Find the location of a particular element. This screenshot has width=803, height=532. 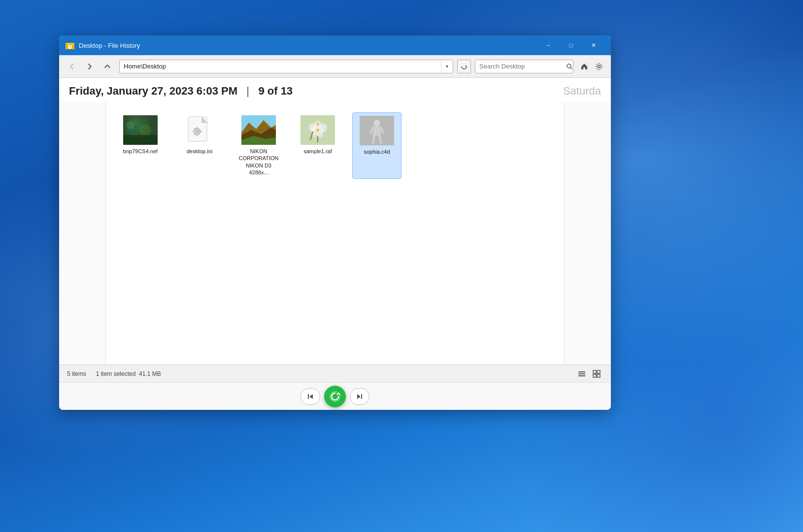

items-count: 5 items is located at coordinates (77, 374).